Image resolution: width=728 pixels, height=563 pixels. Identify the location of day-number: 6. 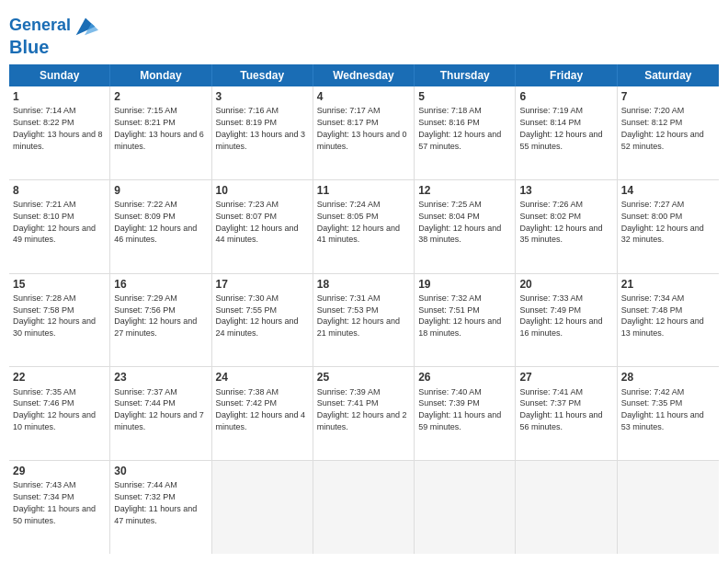
(566, 97).